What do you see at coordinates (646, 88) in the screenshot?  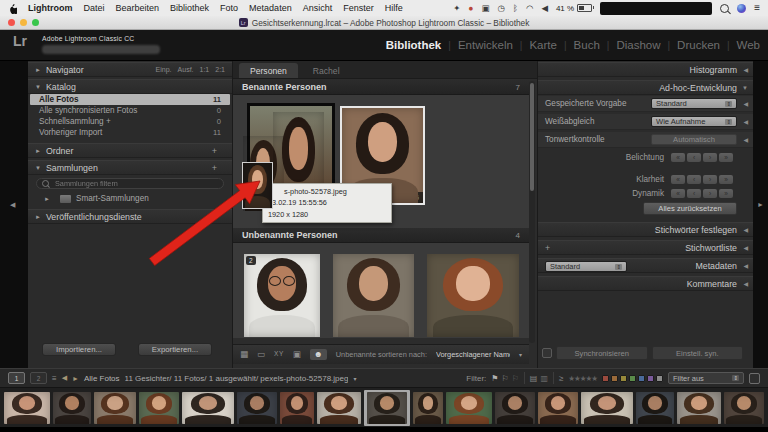 I see `quick-develop-header: Ad-hoc-Entwicklung ▼` at bounding box center [646, 88].